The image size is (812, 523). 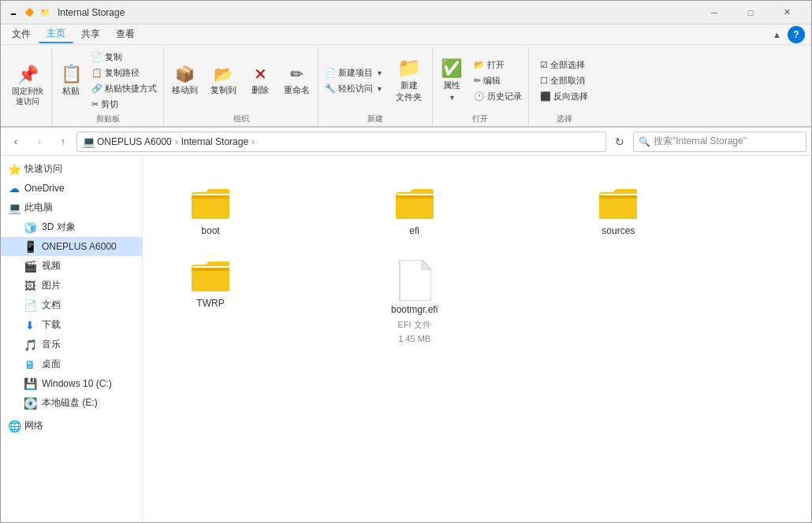 What do you see at coordinates (564, 65) in the screenshot?
I see `ribbon-selectall-button: ☑ 全部选择` at bounding box center [564, 65].